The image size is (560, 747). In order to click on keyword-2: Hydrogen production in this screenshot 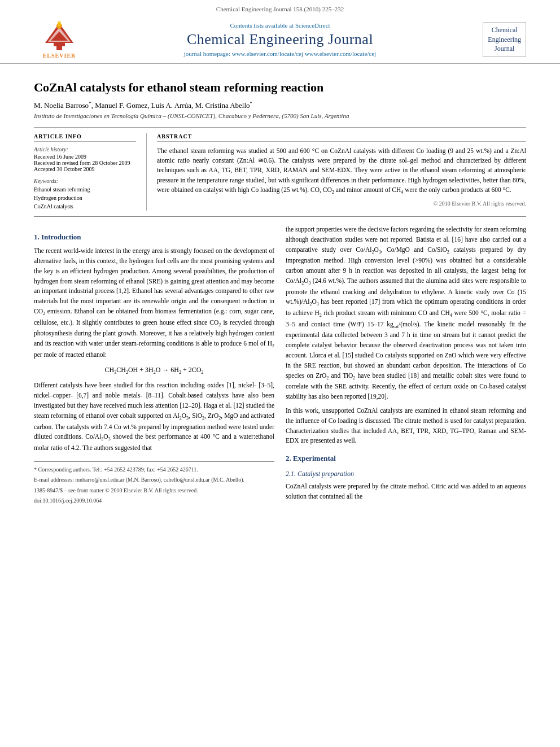, I will do `click(85, 198)`.